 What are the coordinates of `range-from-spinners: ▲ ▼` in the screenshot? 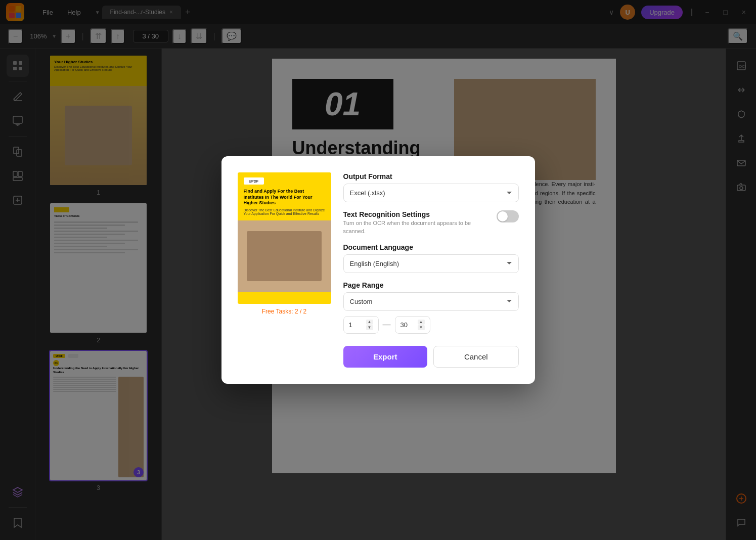 It's located at (370, 325).